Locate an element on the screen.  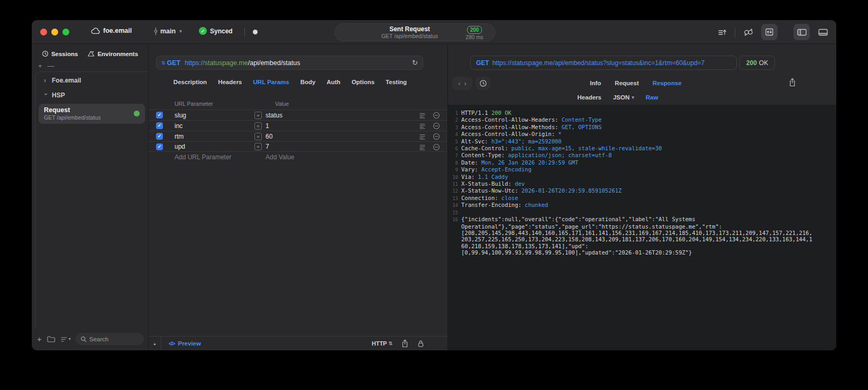
zoom-button is located at coordinates (66, 32).